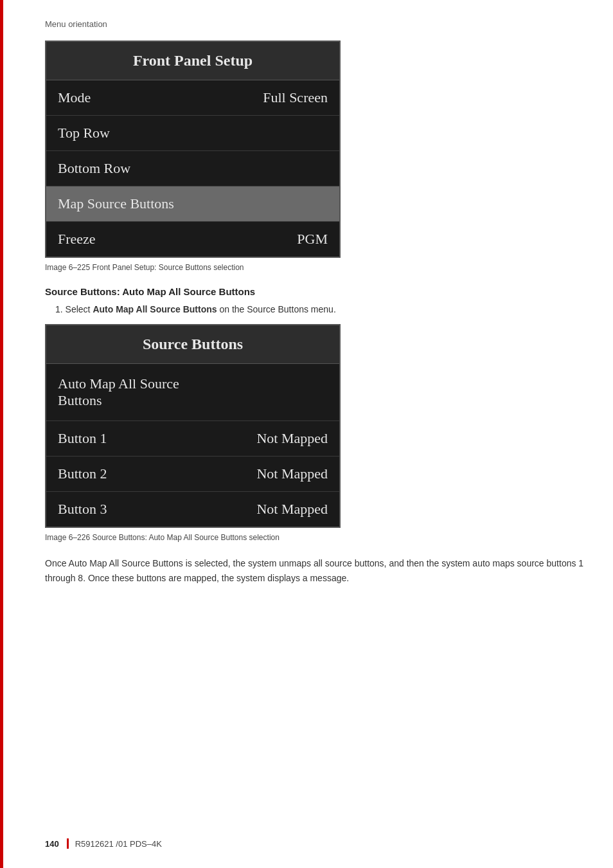 The image size is (613, 868). I want to click on instruction-text-post: on the Source Buttons menu., so click(276, 309).